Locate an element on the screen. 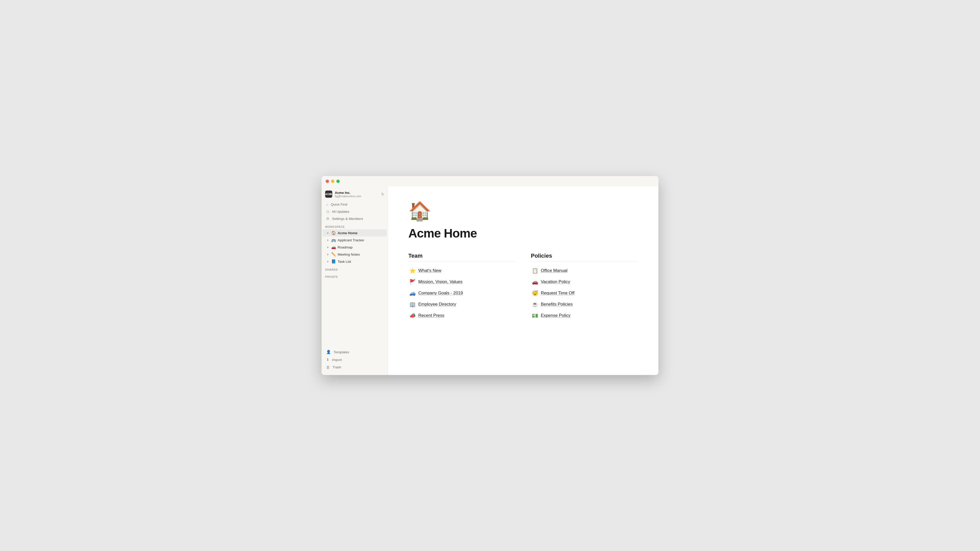 The width and height of the screenshot is (980, 551). minimize-button is located at coordinates (332, 181).